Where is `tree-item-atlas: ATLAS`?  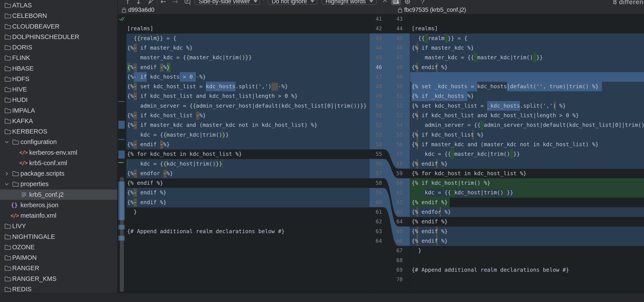 tree-item-atlas: ATLAS is located at coordinates (58, 5).